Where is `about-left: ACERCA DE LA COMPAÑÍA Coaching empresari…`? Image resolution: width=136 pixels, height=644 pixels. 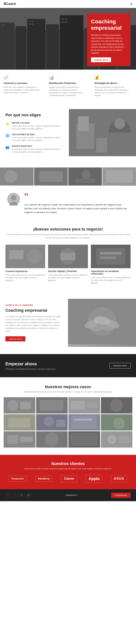
about-left: ACERCA DE LA COMPAÑÍA Coaching empresari… is located at coordinates (34, 323).